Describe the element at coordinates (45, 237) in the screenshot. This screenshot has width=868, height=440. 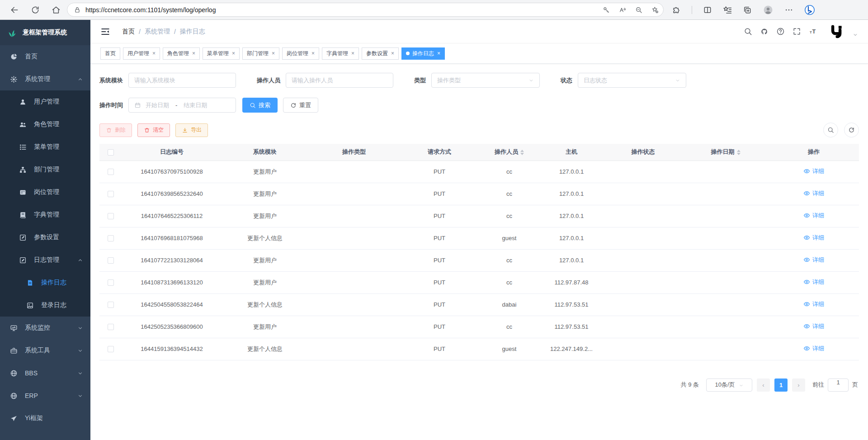
I see `sidebar-item-param-settings: 参数设置` at that location.